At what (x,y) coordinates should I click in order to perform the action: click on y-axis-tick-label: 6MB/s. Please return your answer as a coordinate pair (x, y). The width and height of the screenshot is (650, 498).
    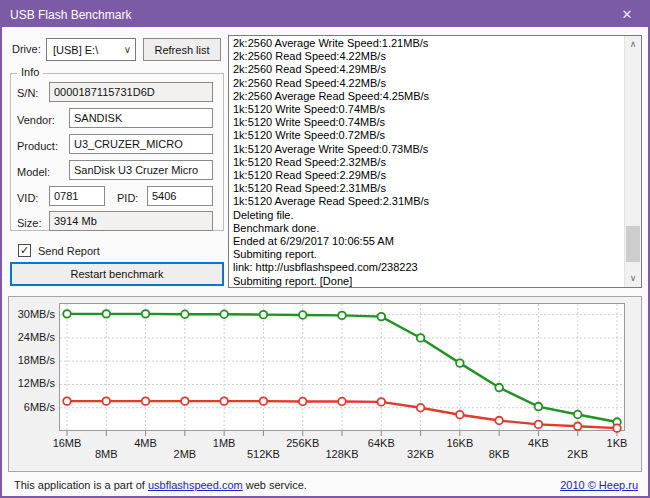
    Looking at the image, I should click on (32, 407).